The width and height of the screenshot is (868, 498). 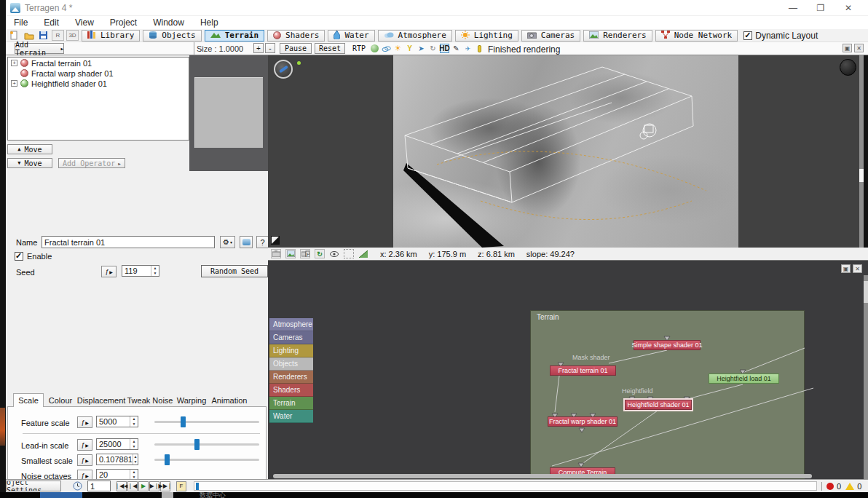 What do you see at coordinates (456, 48) in the screenshot?
I see `pen-icon: ✎` at bounding box center [456, 48].